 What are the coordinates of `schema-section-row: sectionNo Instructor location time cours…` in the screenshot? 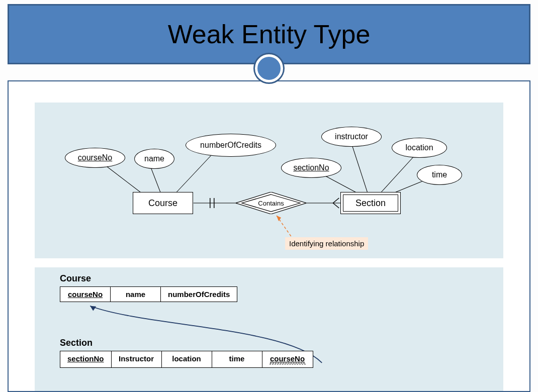 It's located at (187, 359).